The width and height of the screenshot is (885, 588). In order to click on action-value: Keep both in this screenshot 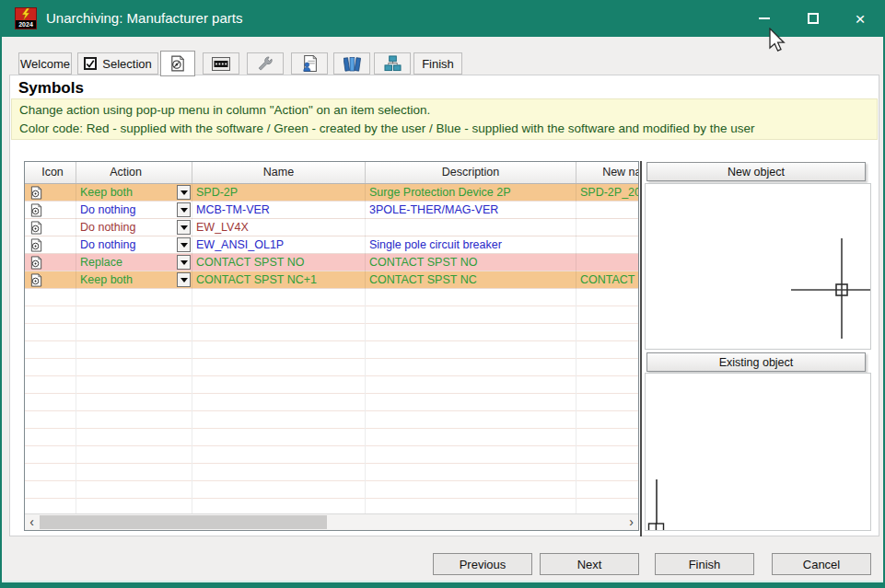, I will do `click(107, 192)`.